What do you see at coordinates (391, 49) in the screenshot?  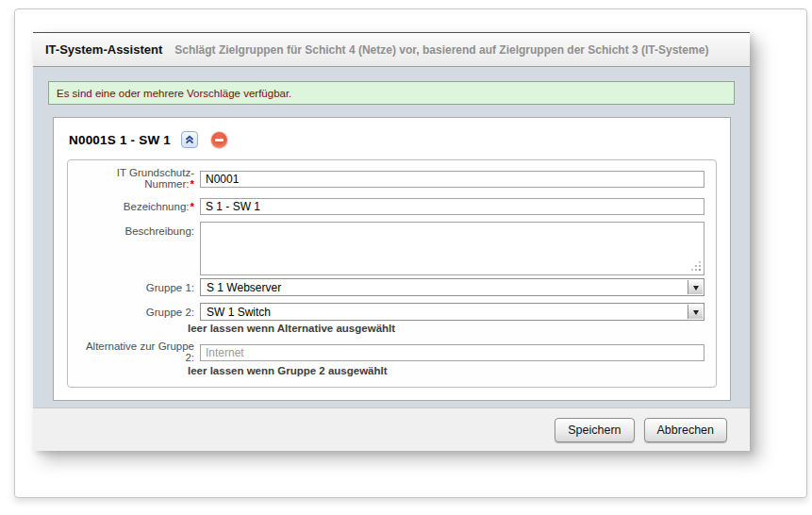 I see `dialog-header: IT-System-Assistent Schlägt Zielgruppen …` at bounding box center [391, 49].